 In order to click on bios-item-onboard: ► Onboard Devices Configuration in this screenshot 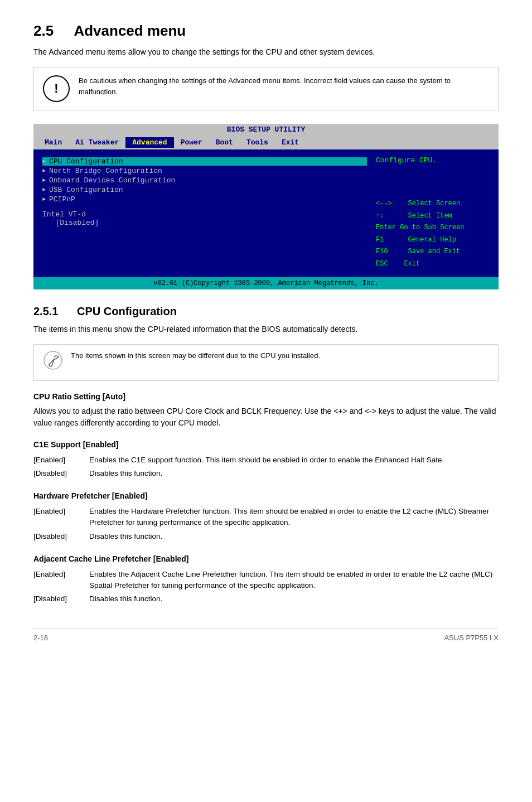, I will do `click(205, 181)`.